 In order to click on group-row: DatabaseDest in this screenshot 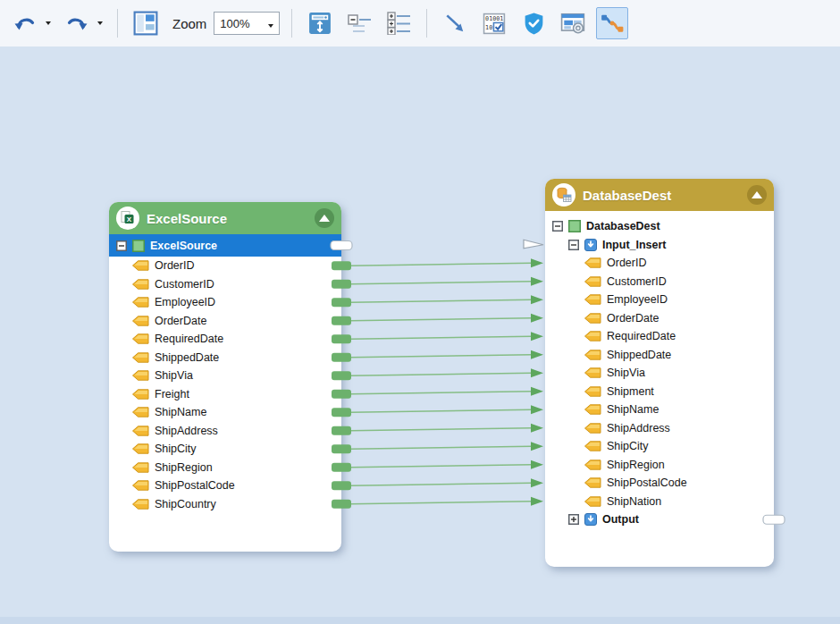, I will do `click(659, 227)`.